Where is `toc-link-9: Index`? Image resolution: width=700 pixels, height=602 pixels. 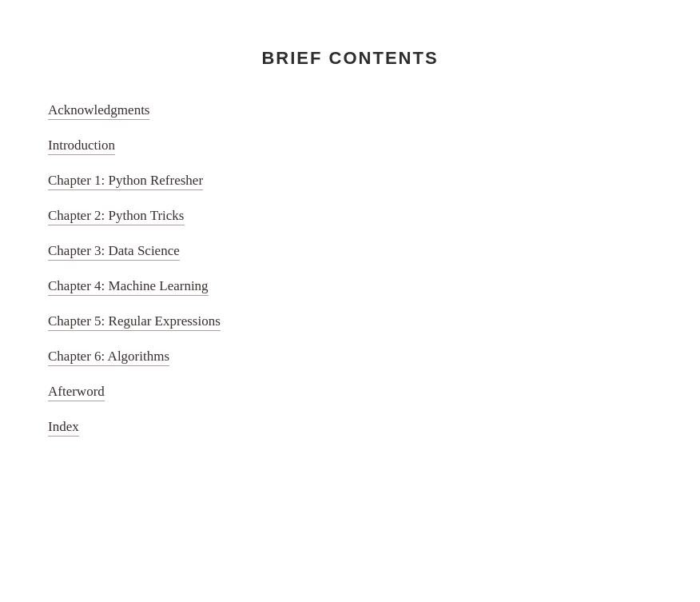 toc-link-9: Index is located at coordinates (64, 428).